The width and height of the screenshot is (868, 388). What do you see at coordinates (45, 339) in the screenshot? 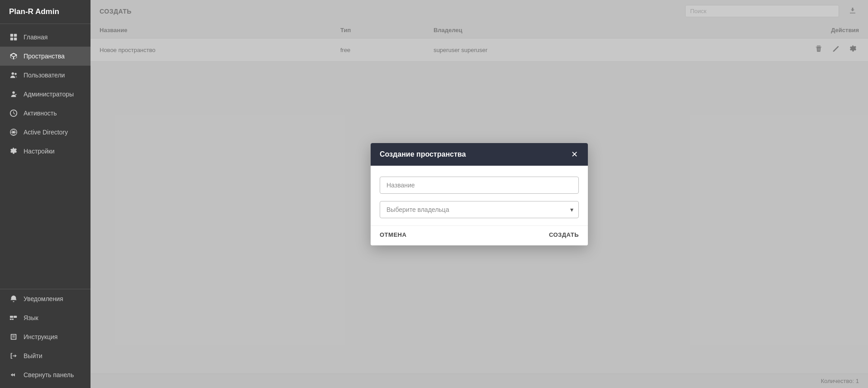
I see `sidebar-bottom: Уведомления Язык Инструкция Выйти Сверну…` at bounding box center [45, 339].